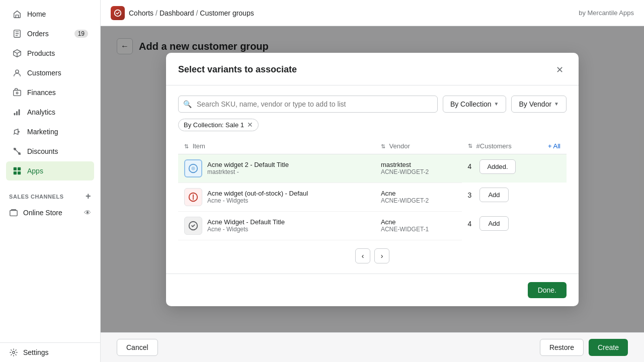 This screenshot has height=362, width=644. Describe the element at coordinates (494, 223) in the screenshot. I see `add-button-row3: Add` at that location.